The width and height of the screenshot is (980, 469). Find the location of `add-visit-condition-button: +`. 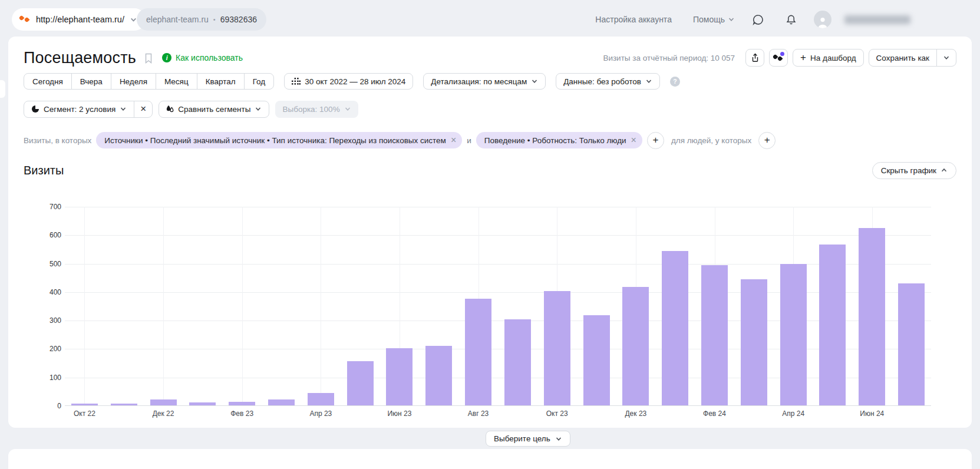

add-visit-condition-button: + is located at coordinates (655, 140).